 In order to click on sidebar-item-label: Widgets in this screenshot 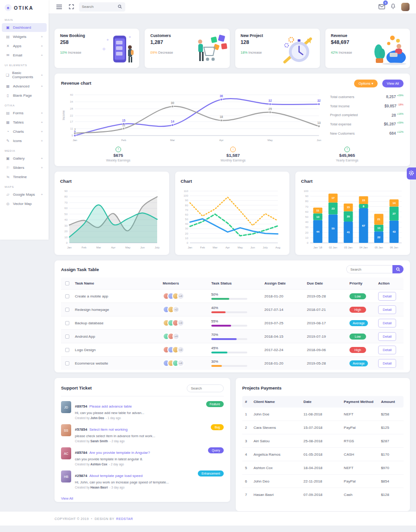, I will do `click(19, 37)`.